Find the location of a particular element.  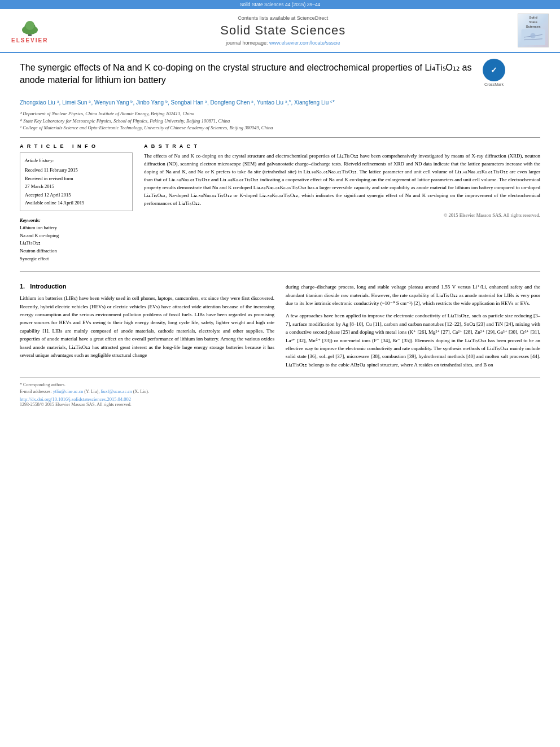

journal-title-main: Solid State Sciences is located at coordinates (283, 30).